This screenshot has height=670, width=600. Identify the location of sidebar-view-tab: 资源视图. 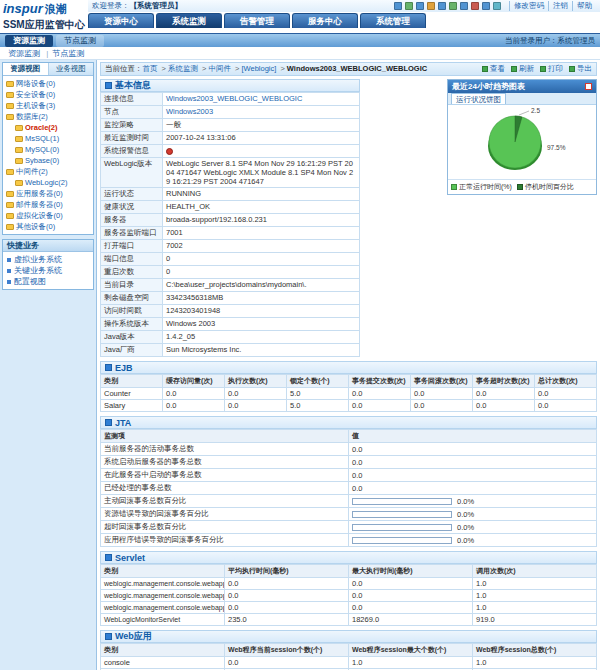
(26, 69).